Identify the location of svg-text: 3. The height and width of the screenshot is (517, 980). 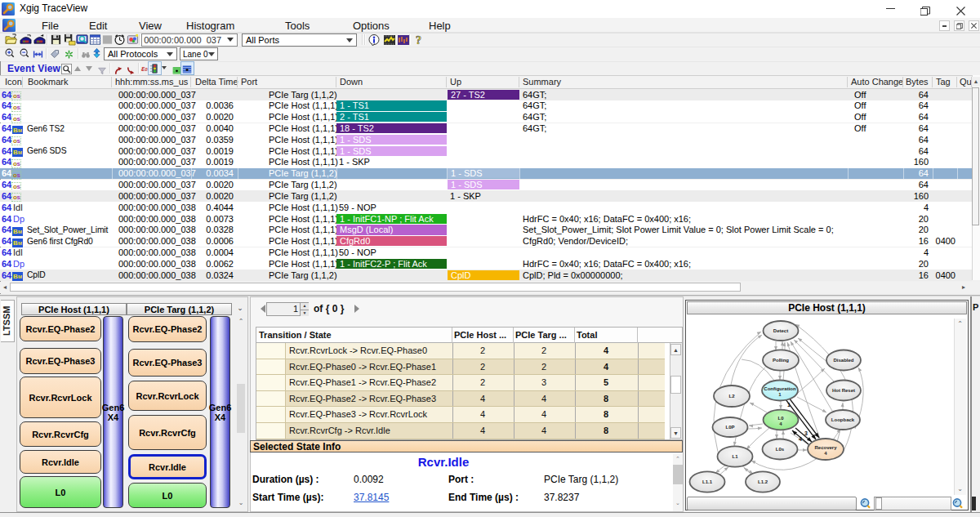
(806, 433).